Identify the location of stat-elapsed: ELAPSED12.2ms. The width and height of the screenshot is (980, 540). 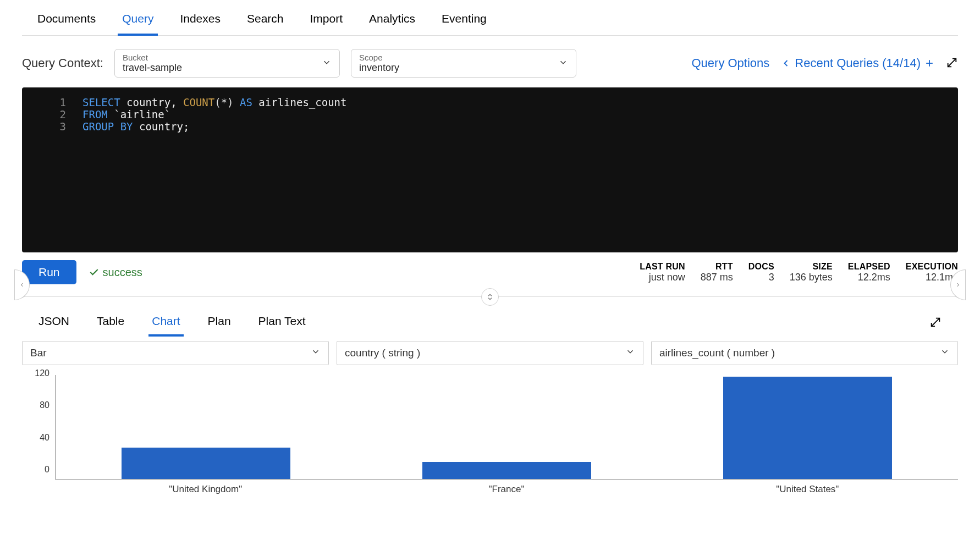
(869, 273).